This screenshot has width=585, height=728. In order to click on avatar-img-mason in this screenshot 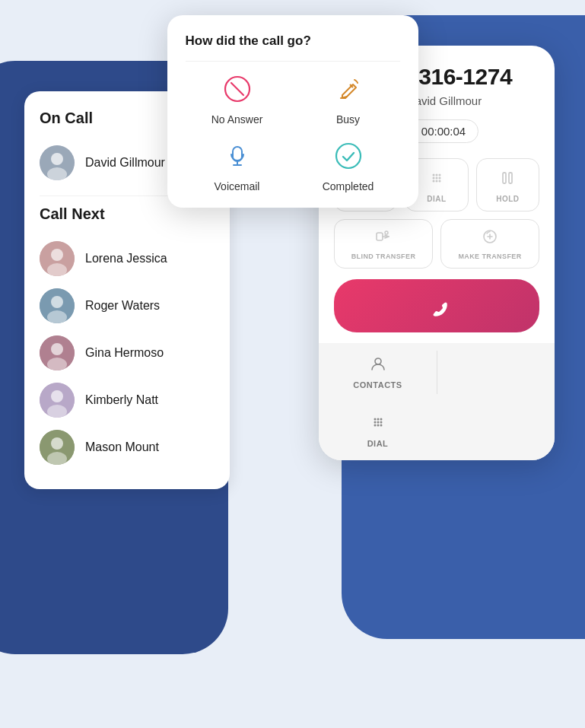, I will do `click(57, 447)`.